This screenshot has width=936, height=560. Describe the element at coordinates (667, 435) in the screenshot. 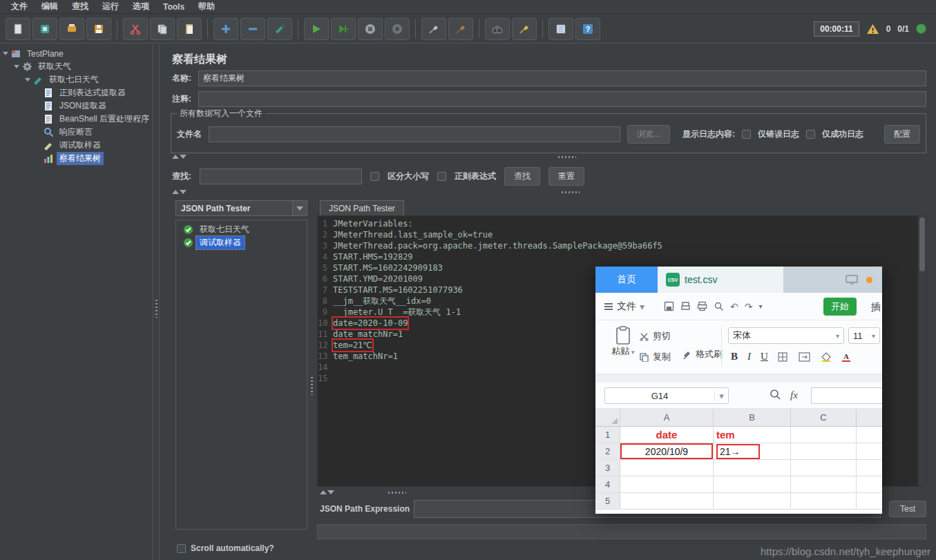

I see `cell-a1: date` at that location.